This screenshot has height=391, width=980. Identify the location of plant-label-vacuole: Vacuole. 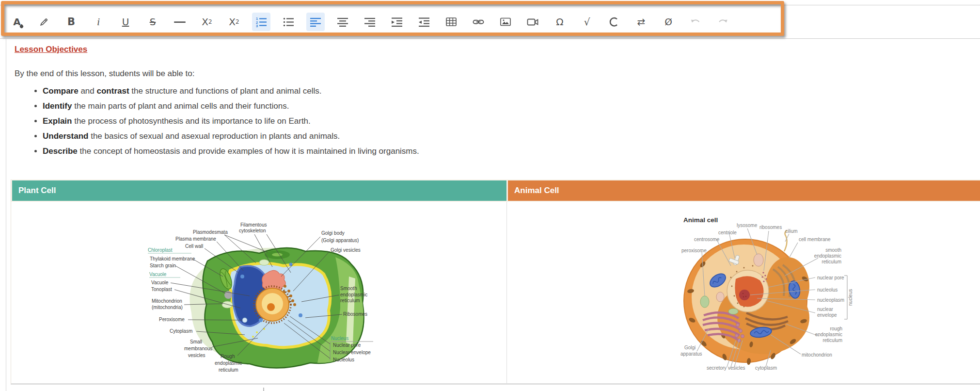
(160, 282).